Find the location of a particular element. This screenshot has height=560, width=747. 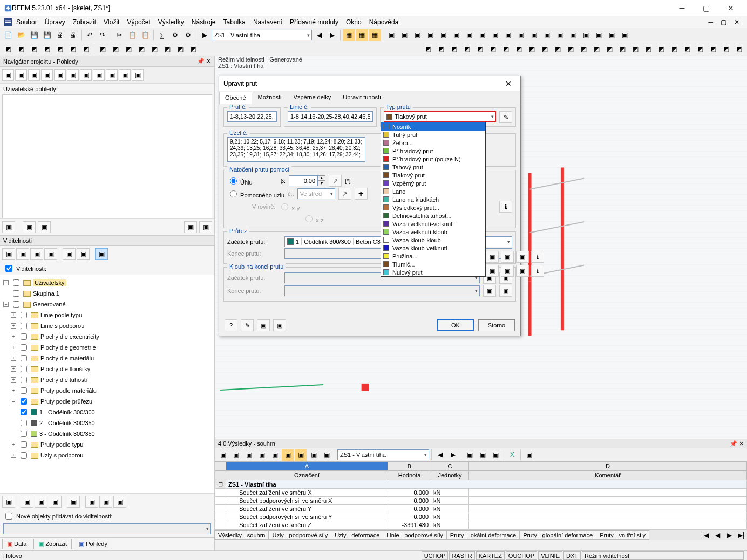

vb-a-icon: ▣ is located at coordinates (9, 502).